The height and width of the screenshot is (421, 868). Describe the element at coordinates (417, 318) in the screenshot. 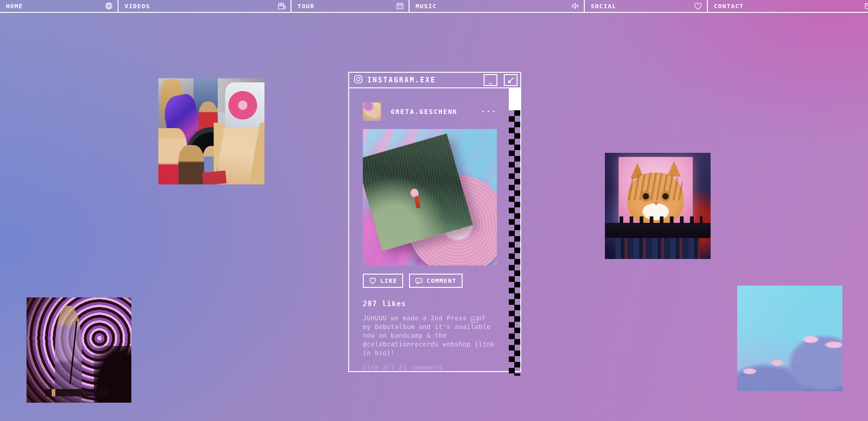

I see `caption-text: JUHUUU we made a 2nd Press` at that location.